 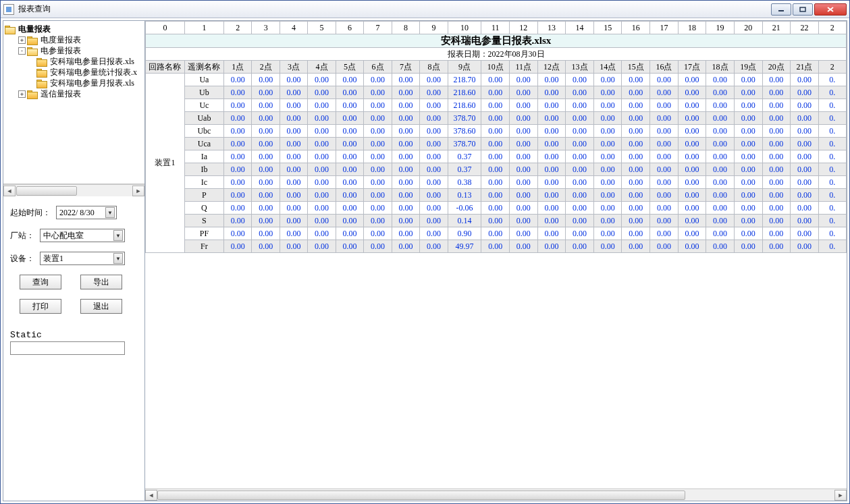 I want to click on measure-name: Uca, so click(x=204, y=144).